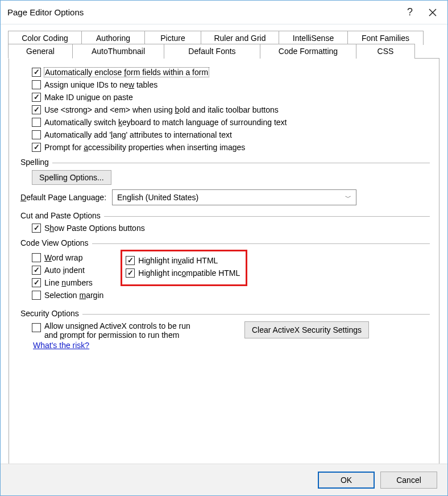 This screenshot has height=496, width=448. Describe the element at coordinates (94, 228) in the screenshot. I see `check-label: Show Paste Options buttons` at that location.